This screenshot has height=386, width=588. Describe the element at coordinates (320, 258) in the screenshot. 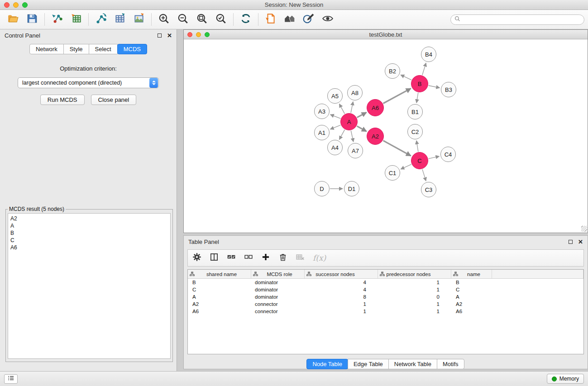

I see `function-builder-button: f(x)` at that location.